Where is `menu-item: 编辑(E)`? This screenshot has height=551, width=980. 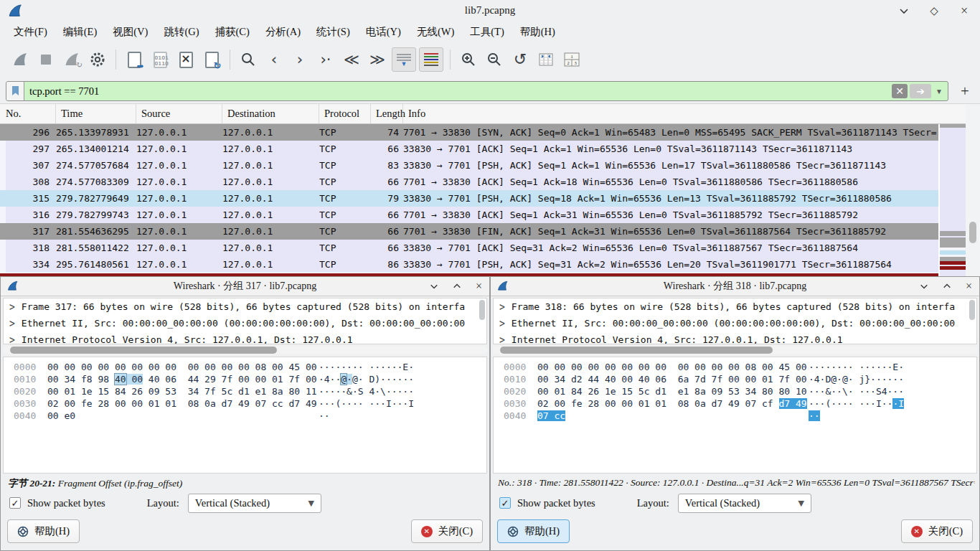
menu-item: 编辑(E) is located at coordinates (80, 32).